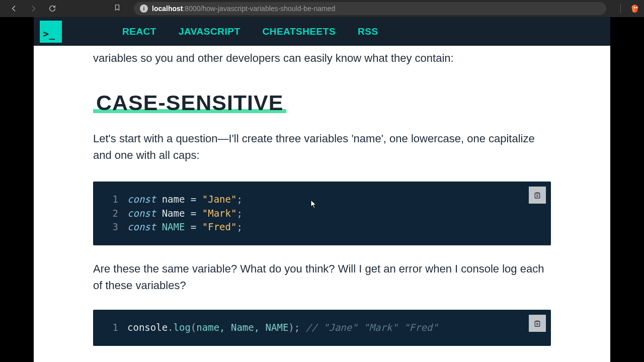  I want to click on line-number: 2, so click(111, 214).